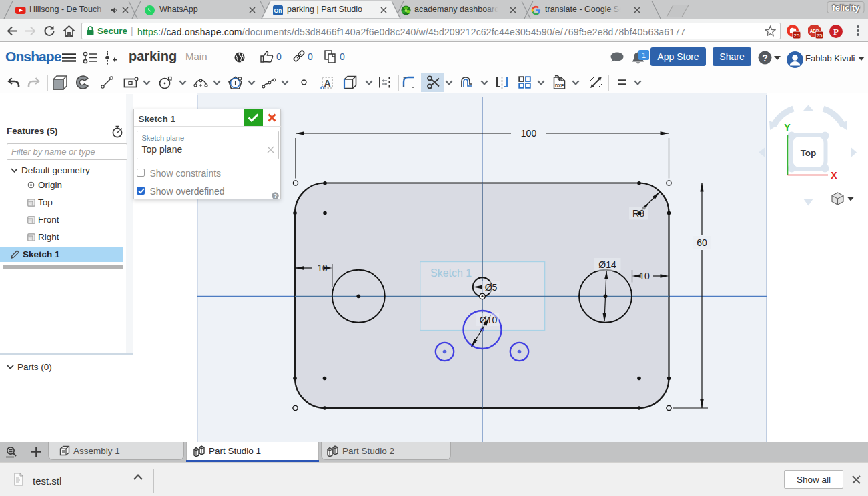 The width and height of the screenshot is (868, 496). What do you see at coordinates (644, 55) in the screenshot?
I see `svg-text: 1` at bounding box center [644, 55].